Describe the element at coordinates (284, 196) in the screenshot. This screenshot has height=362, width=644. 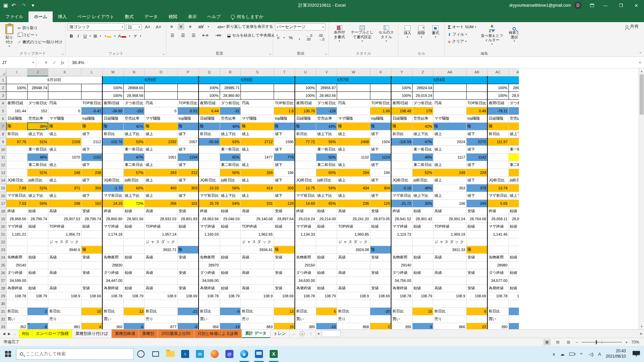
I see `cell-T16: 値下` at that location.